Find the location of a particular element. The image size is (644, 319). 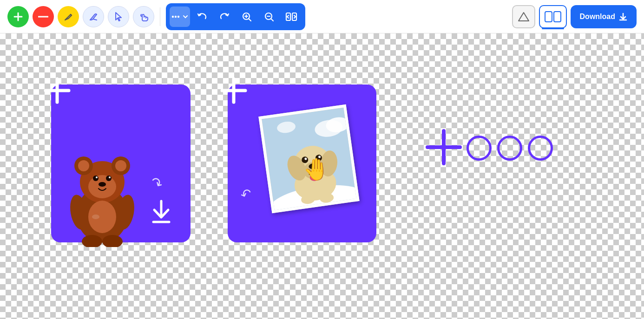

hand-button is located at coordinates (144, 17).